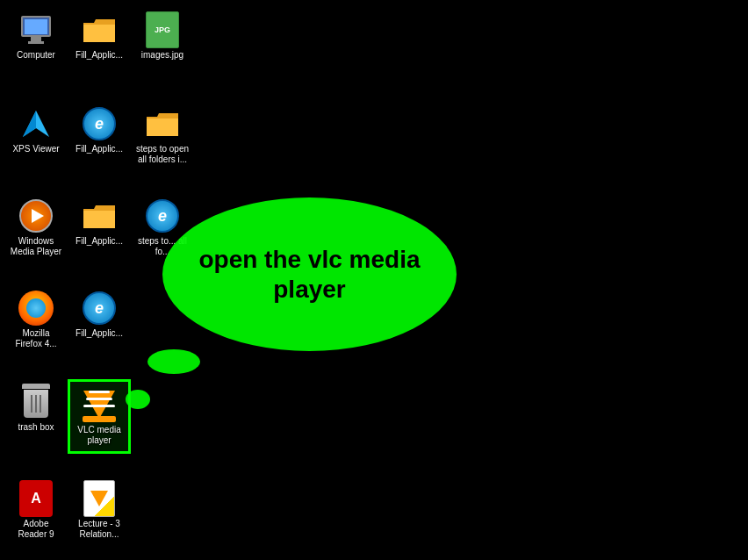  What do you see at coordinates (138, 399) in the screenshot?
I see `annotation-ellipse-tiny` at bounding box center [138, 399].